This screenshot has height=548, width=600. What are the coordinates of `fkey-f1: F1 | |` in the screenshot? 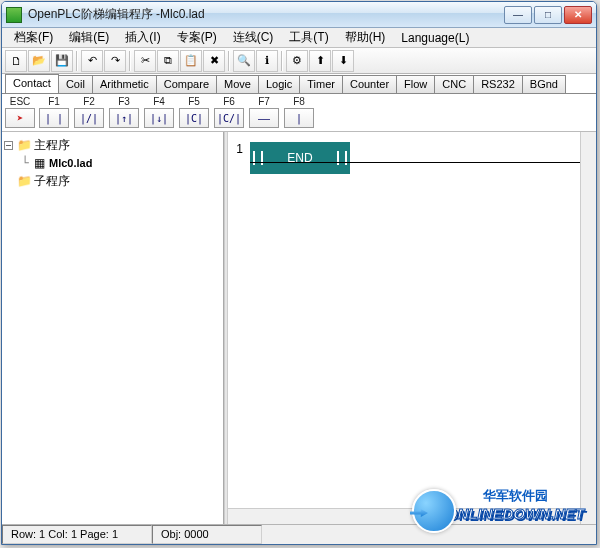 It's located at (54, 112).